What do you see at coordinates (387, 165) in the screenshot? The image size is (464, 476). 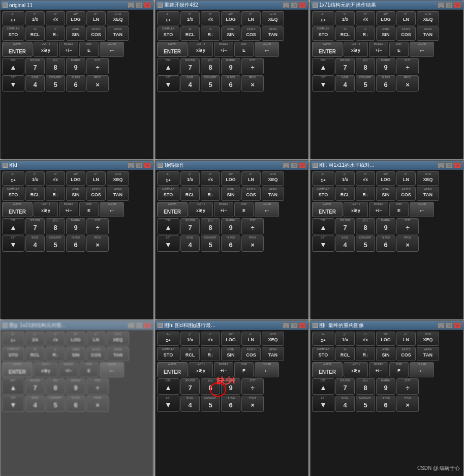 I see `title-bar-w6: 图f: 用1x11的水平线对... _ □ ×` at bounding box center [387, 165].